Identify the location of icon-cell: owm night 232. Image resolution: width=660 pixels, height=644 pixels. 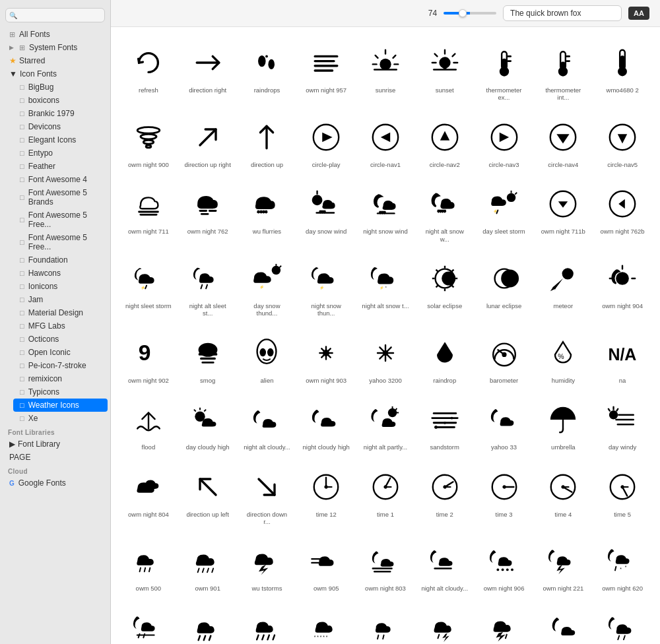
(504, 624).